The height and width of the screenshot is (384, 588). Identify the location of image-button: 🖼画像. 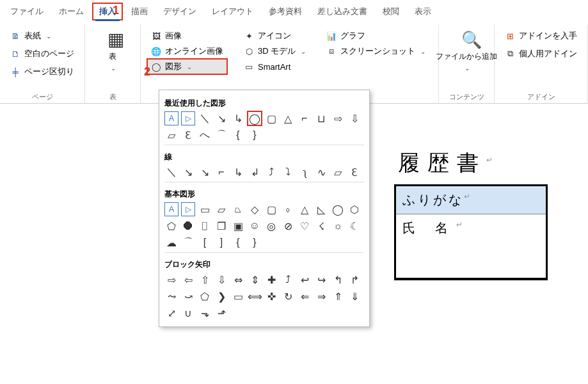
(187, 36).